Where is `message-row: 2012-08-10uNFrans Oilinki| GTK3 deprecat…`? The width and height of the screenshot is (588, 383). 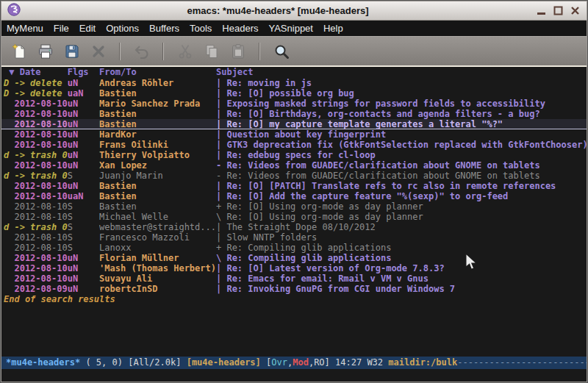
message-row: 2012-08-10uNFrans Oilinki| GTK3 deprecat… is located at coordinates (294, 145).